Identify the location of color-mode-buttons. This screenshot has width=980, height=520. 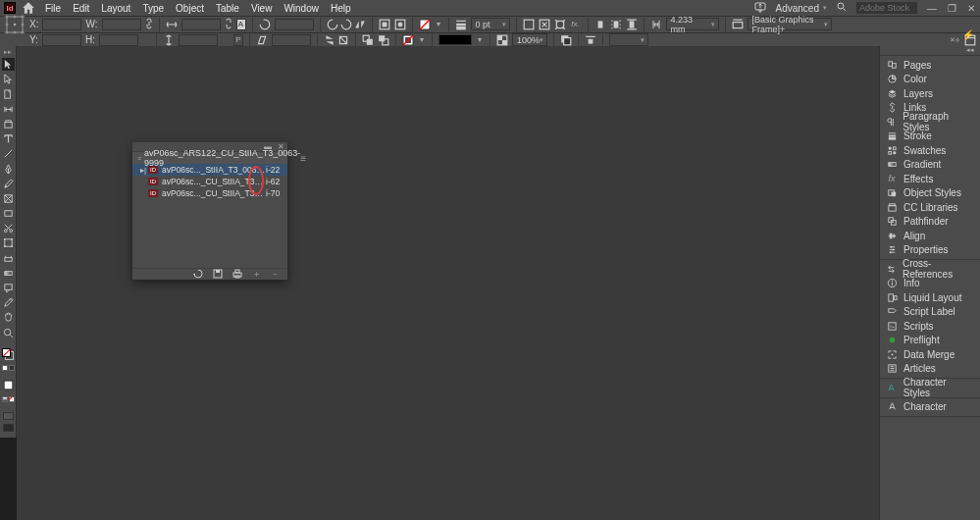
(8, 368).